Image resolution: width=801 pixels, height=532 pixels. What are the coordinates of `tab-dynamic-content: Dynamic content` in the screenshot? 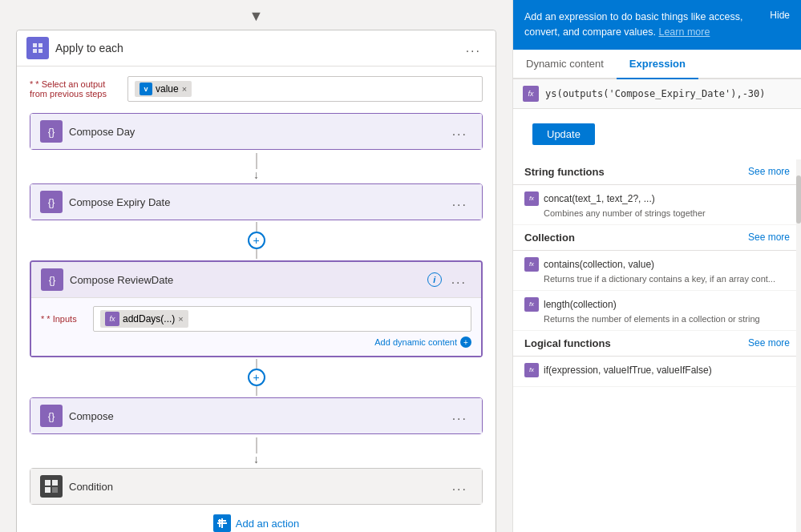 It's located at (564, 64).